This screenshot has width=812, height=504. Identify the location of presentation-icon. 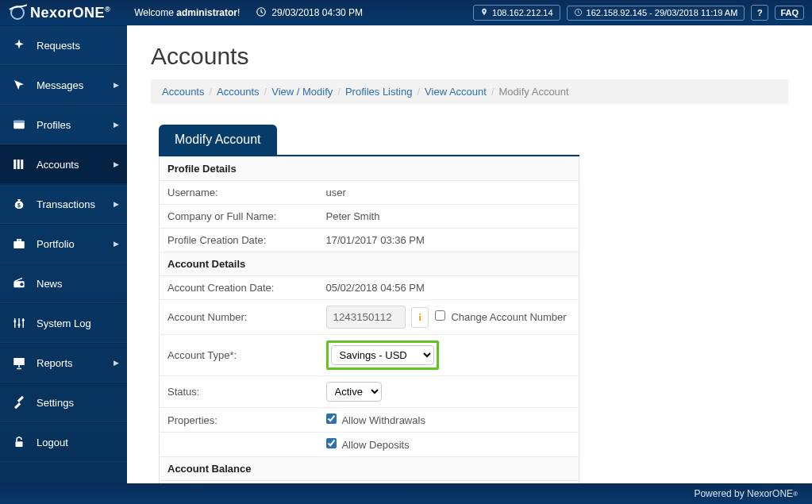
(19, 363).